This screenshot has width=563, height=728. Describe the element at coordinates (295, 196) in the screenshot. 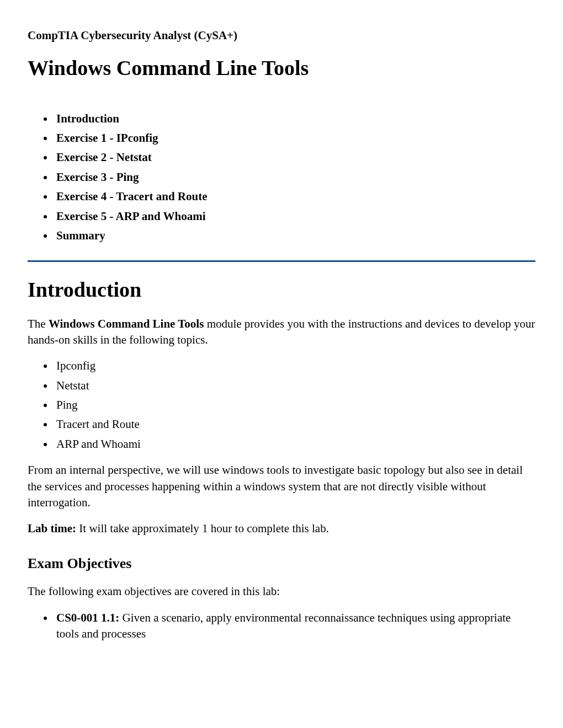

I see `toc-item: Exercise 4 - Tracert and Route` at that location.